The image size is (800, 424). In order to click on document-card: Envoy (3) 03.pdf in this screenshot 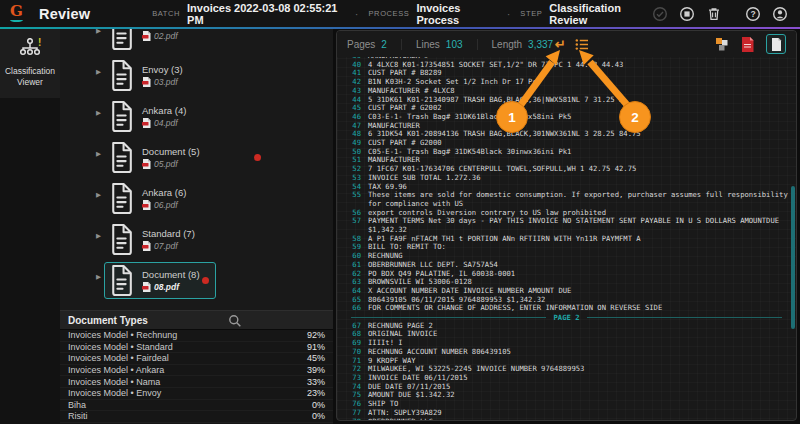, I will do `click(160, 76)`.